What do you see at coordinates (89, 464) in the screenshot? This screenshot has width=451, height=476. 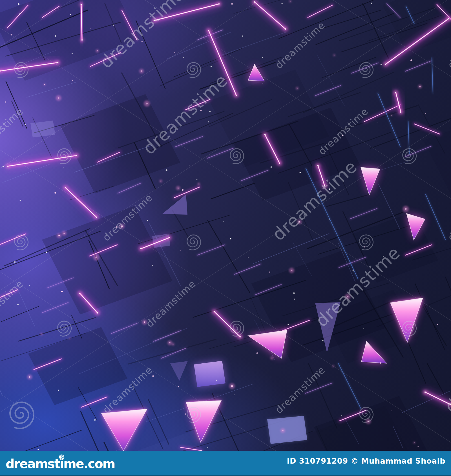 I see `logo-text-post: me.com` at bounding box center [89, 464].